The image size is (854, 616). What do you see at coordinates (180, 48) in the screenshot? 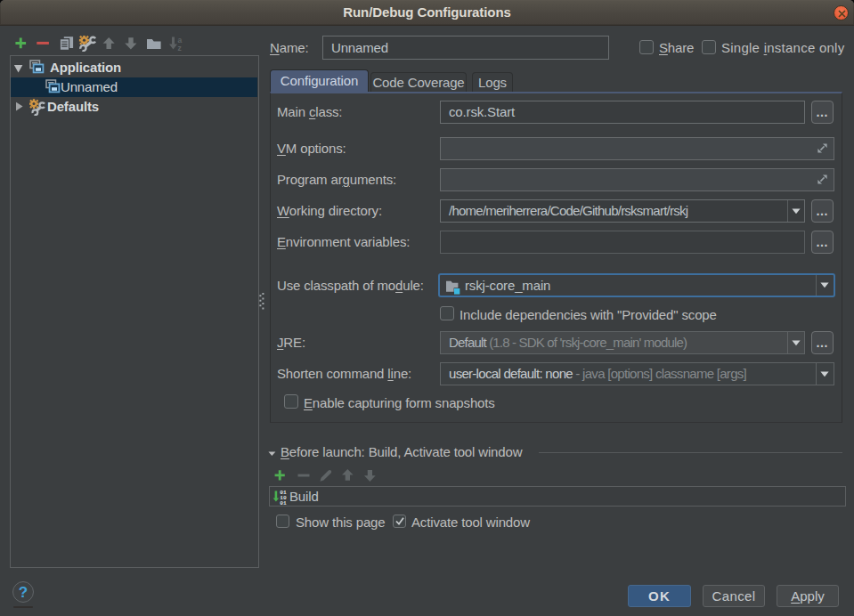
I see `svg-text: z` at bounding box center [180, 48].